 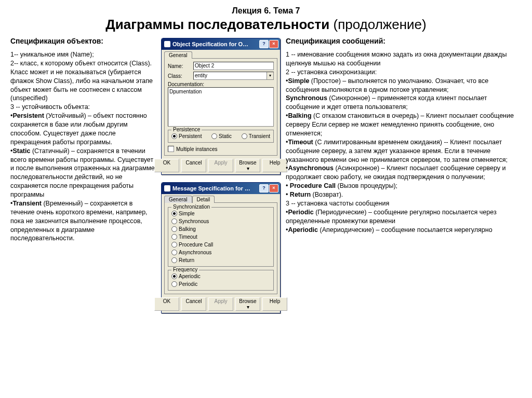 I want to click on title-bold: Диаграммы последовательности, so click(x=217, y=24).